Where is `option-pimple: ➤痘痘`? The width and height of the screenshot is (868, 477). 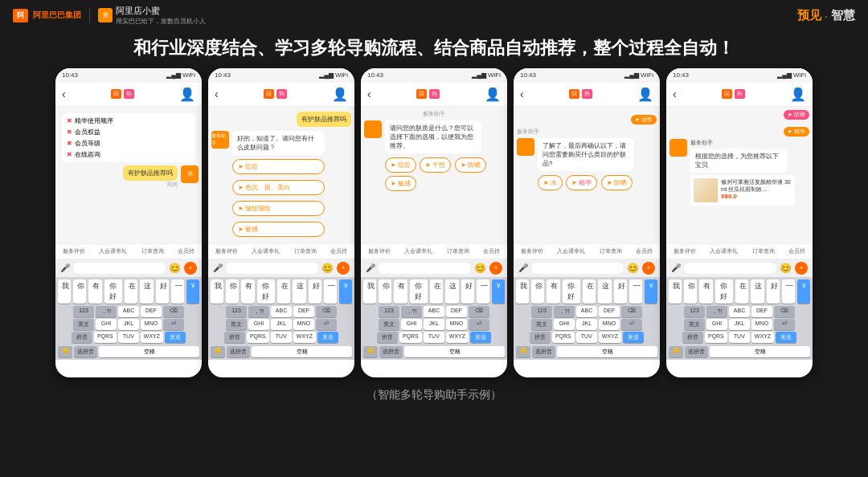
option-pimple: ➤痘痘 is located at coordinates (278, 167).